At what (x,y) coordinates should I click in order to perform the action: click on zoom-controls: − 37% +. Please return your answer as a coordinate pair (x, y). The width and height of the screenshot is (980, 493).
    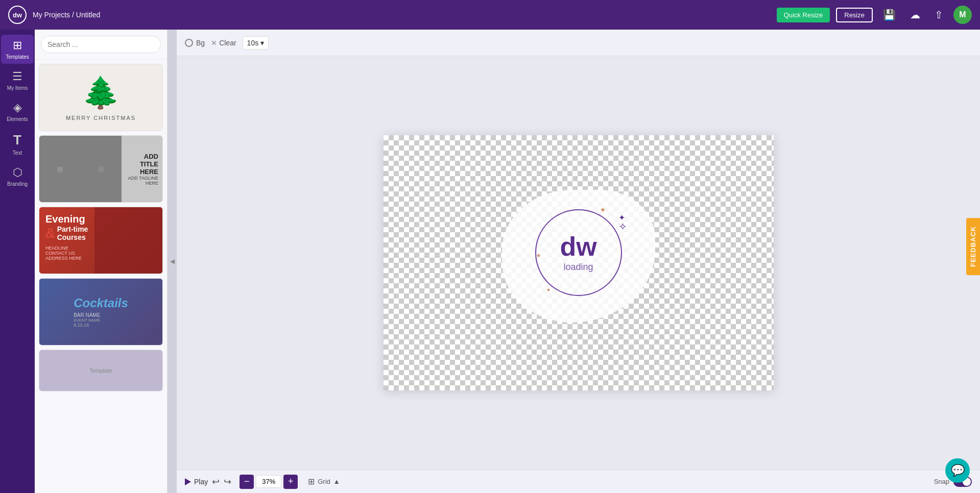
    Looking at the image, I should click on (269, 482).